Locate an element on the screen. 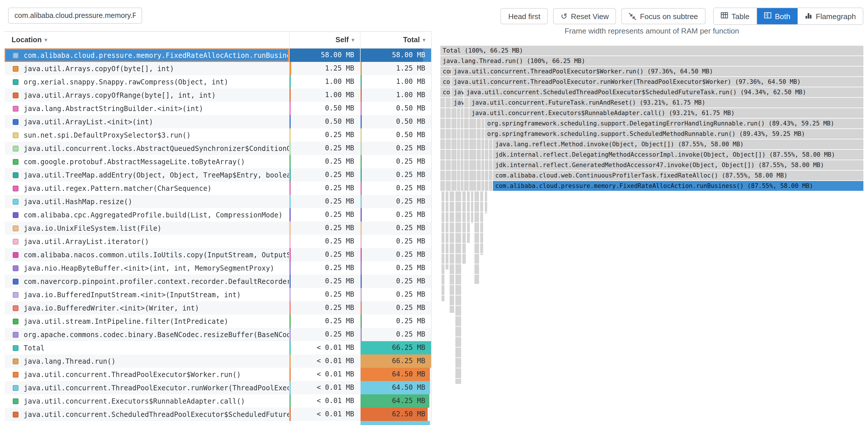 The image size is (868, 425). flame-frame: java.lang.reflect.Method.invoke(Object, … is located at coordinates (678, 144).